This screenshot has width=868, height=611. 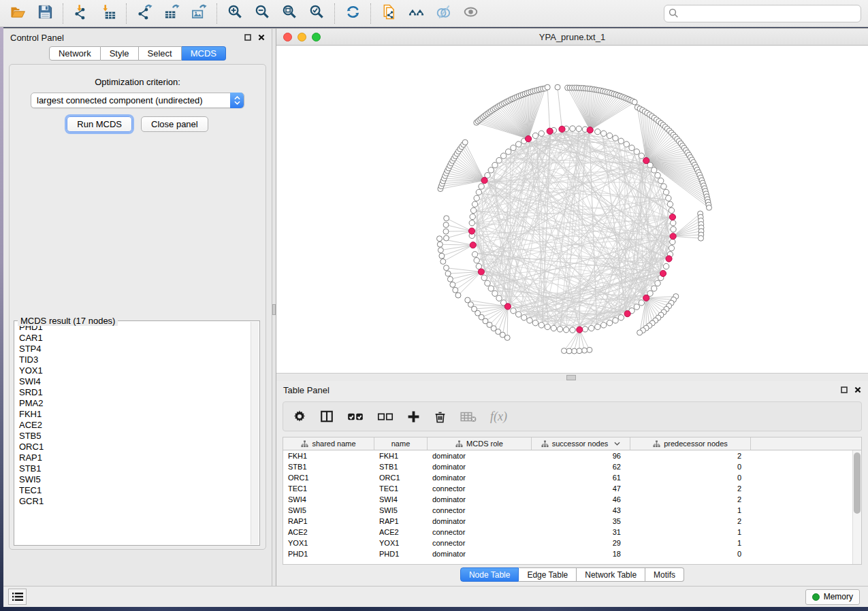 What do you see at coordinates (133, 382) in the screenshot?
I see `mcds-result-item: SWI4` at bounding box center [133, 382].